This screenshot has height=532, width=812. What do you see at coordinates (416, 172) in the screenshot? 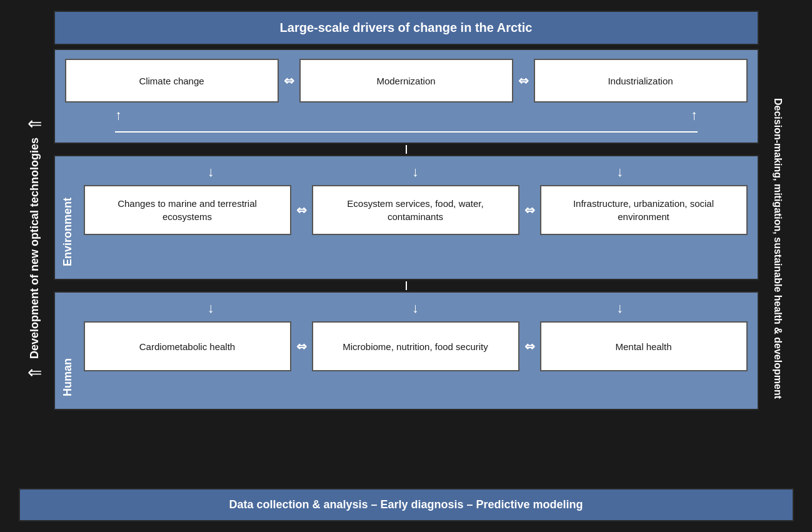
I see `env-down-arrows: ↓ ↓ ↓` at bounding box center [416, 172].